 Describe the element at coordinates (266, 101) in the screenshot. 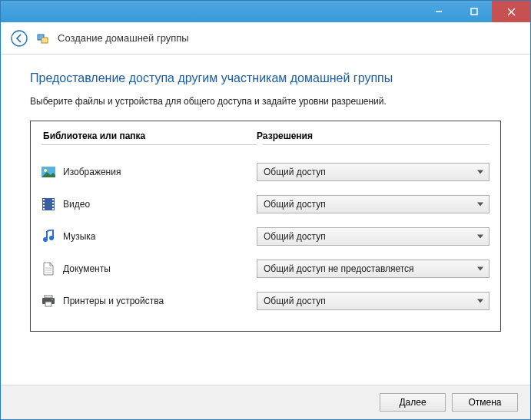

I see `page-instruction: Выберите файлы и устройства для общего д…` at that location.